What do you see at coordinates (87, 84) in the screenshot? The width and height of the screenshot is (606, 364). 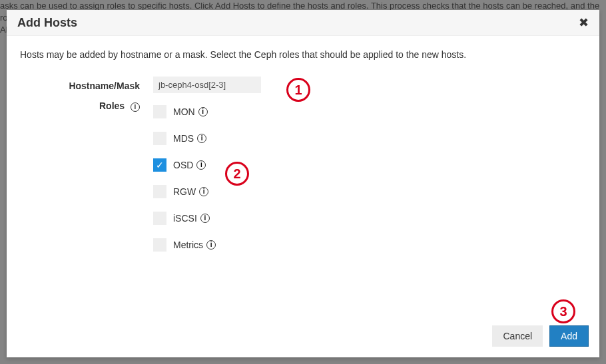 I see `hostname-mask-label: Hostname/Mask` at bounding box center [87, 84].